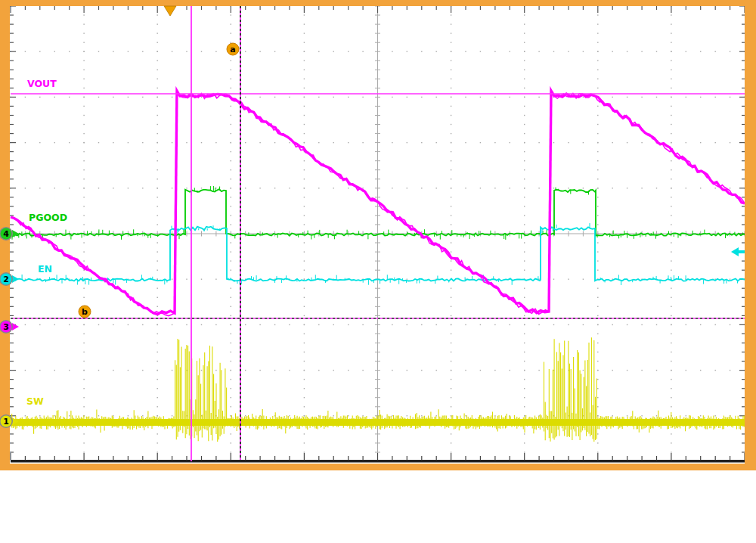 The height and width of the screenshot is (543, 756). I want to click on svg-text: b, so click(85, 312).